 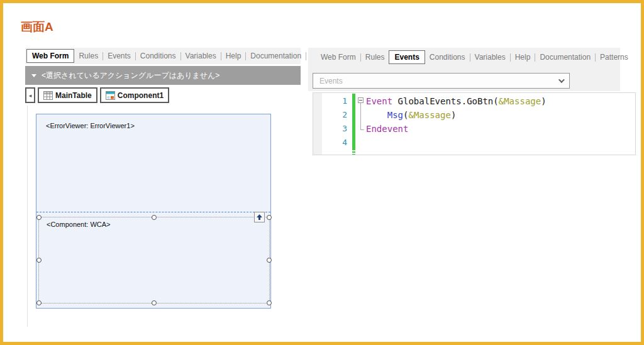 What do you see at coordinates (91, 126) in the screenshot?
I see `error-viewer-control: <ErrorViewer: ErrorViewer1>` at bounding box center [91, 126].